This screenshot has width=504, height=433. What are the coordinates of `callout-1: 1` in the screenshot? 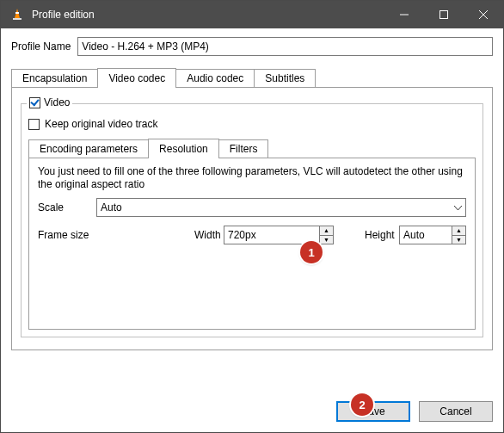 It's located at (311, 252).